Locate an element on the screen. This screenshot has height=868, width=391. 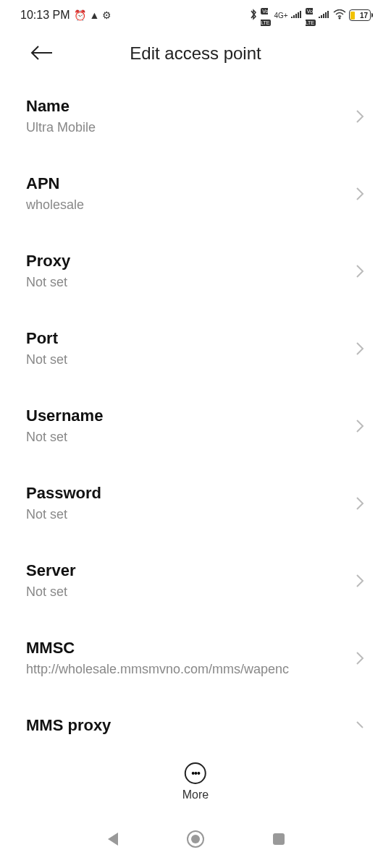
setting-row-mms-proxy: MMS proxy is located at coordinates (196, 718).